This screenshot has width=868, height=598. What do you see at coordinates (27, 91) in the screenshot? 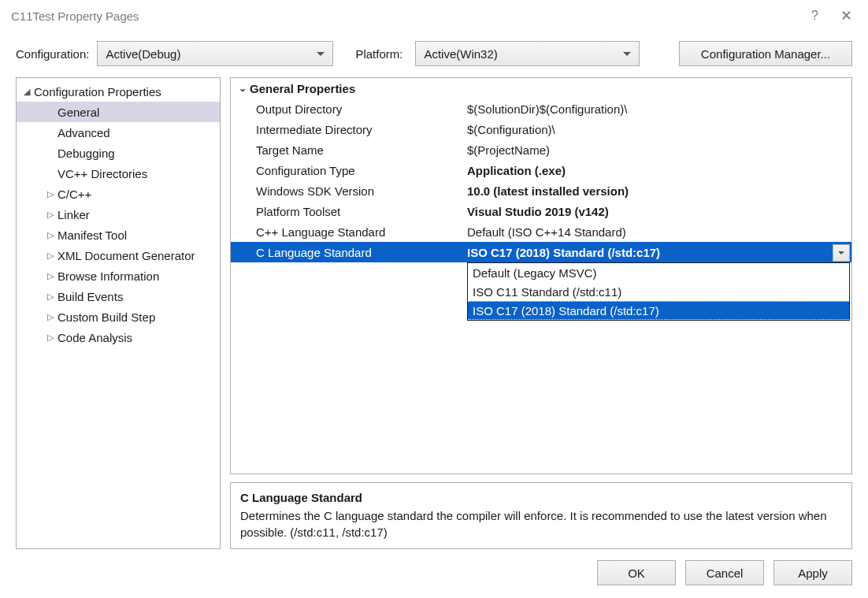
I see `triangle-down-icon: ◢` at bounding box center [27, 91].